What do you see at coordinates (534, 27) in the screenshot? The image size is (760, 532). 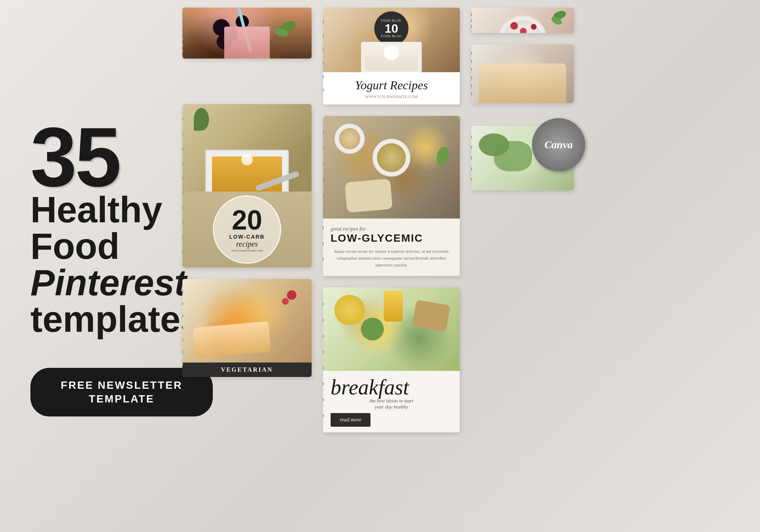 I see `berry-r3` at bounding box center [534, 27].